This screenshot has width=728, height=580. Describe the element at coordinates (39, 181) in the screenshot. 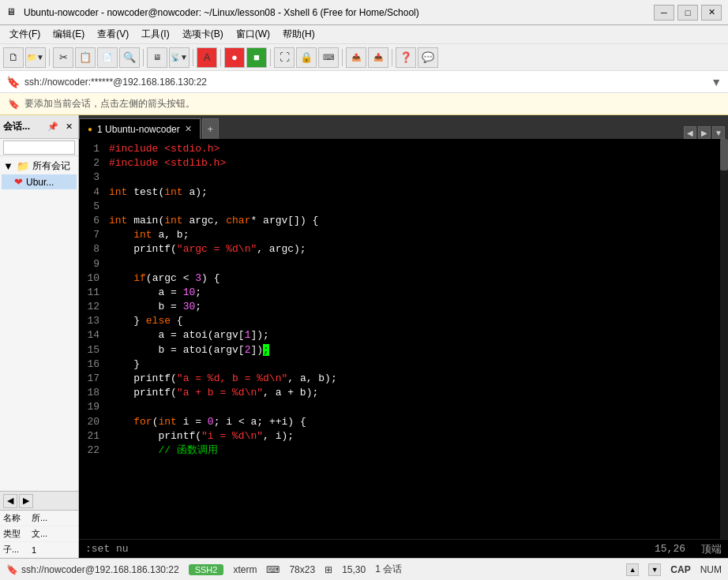

I see `tree-item-ubuntu: ❤ Ubur...` at that location.